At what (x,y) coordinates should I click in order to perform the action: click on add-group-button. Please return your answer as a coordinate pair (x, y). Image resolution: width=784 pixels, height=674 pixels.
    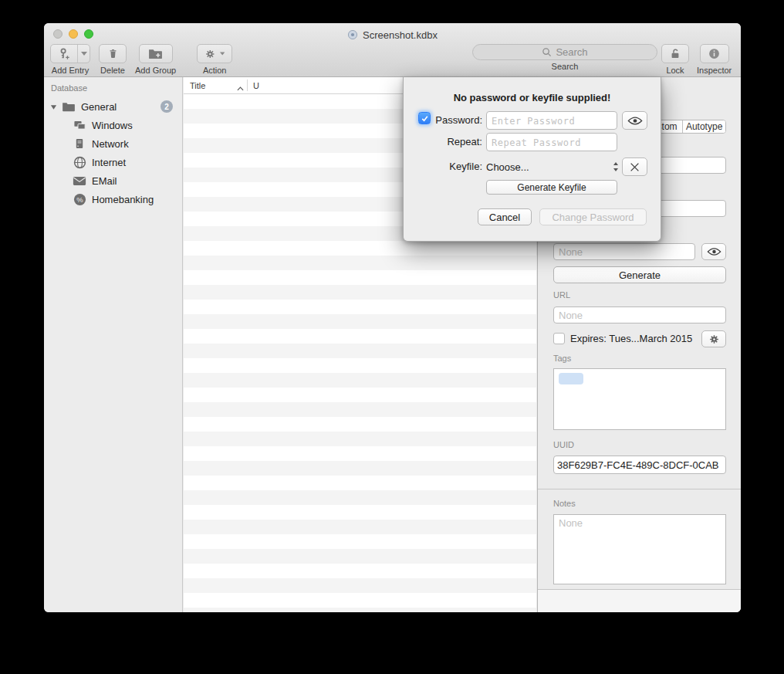
    Looking at the image, I should click on (156, 54).